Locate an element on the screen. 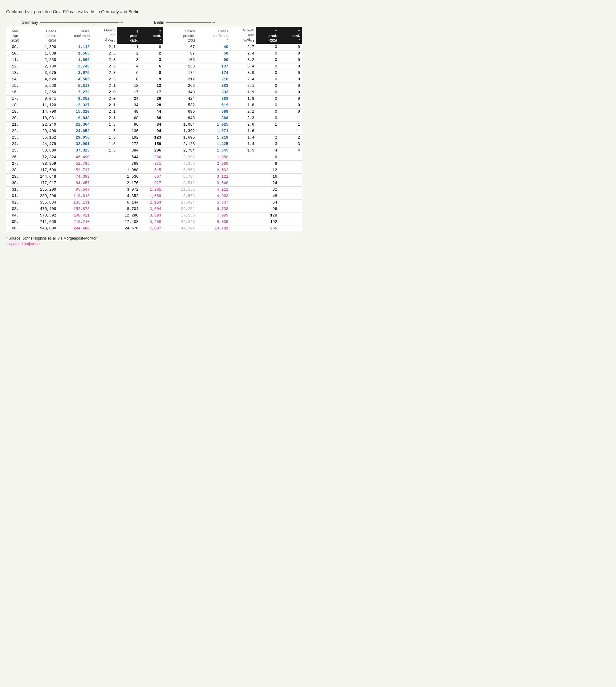 This screenshot has height=687, width=616. cell-be-predict: 696 is located at coordinates (180, 112).